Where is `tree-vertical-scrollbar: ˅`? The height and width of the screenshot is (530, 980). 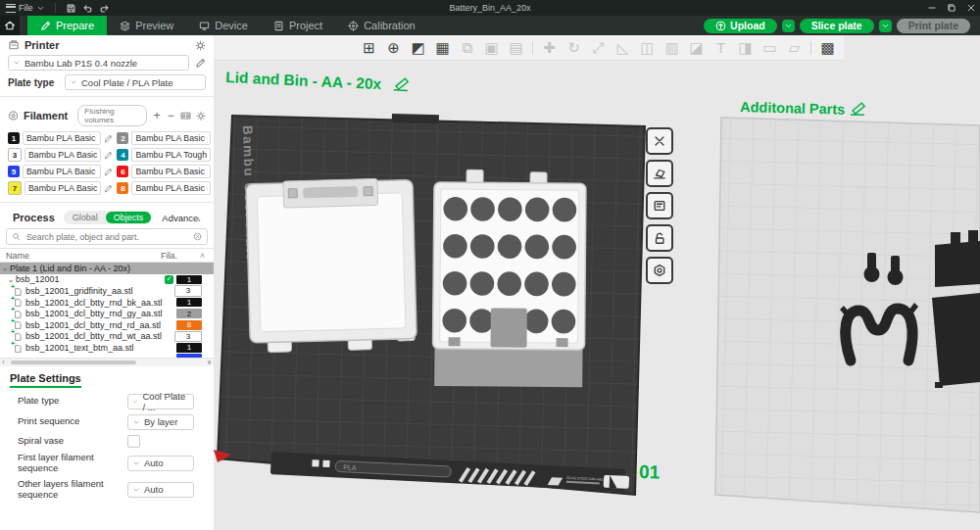 tree-vertical-scrollbar: ˅ is located at coordinates (210, 314).